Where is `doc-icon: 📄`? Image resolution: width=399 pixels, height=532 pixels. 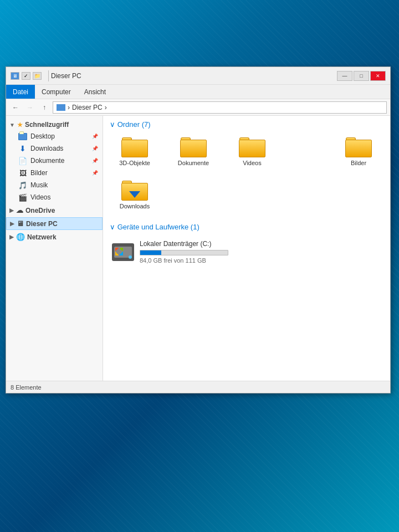
doc-icon: 📄 is located at coordinates (23, 161).